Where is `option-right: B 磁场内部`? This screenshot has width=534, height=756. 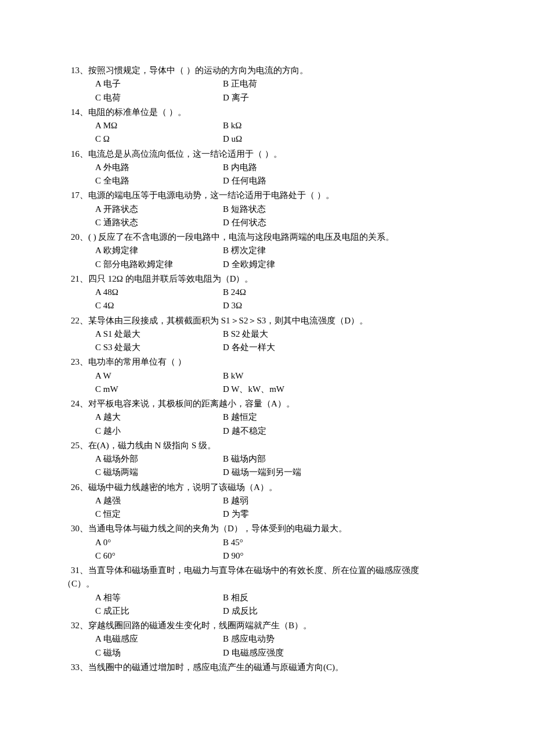
option-right: B 磁场内部 is located at coordinates (343, 459).